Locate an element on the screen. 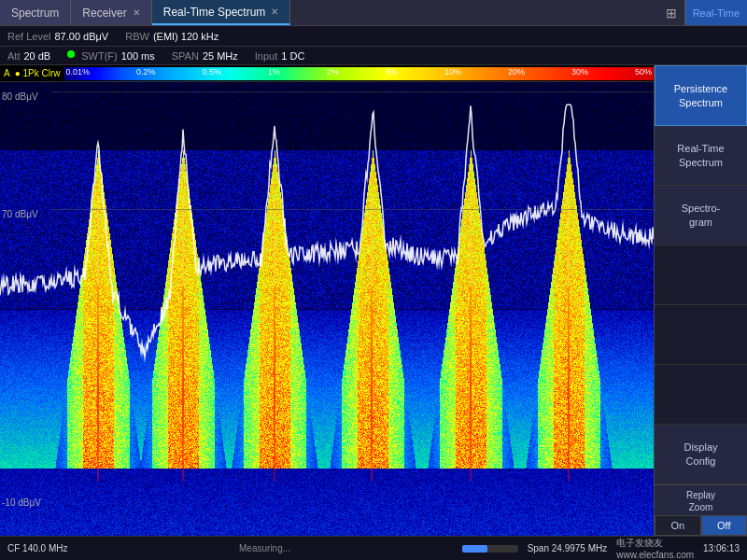 This screenshot has width=747, height=560. input-value: 1 DC is located at coordinates (293, 56).